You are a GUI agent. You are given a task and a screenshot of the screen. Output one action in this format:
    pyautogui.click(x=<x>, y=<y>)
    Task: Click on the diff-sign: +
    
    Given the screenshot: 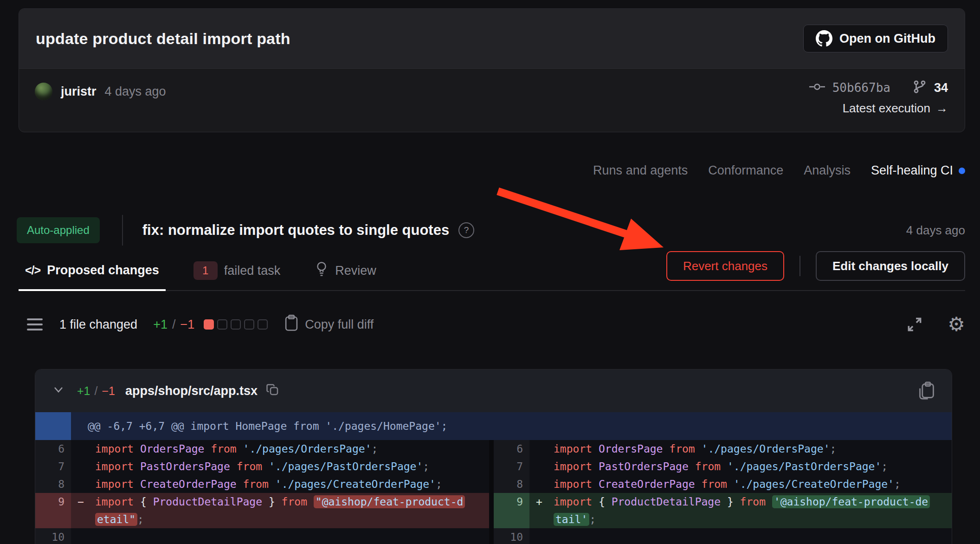 What is the action you would take?
    pyautogui.click(x=542, y=511)
    